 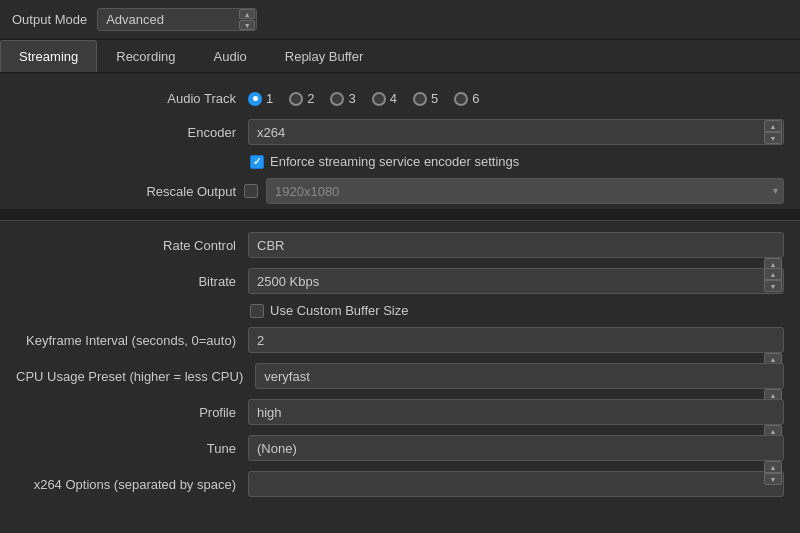 What do you see at coordinates (525, 191) in the screenshot?
I see `rescale-select: 1920x1080` at bounding box center [525, 191].